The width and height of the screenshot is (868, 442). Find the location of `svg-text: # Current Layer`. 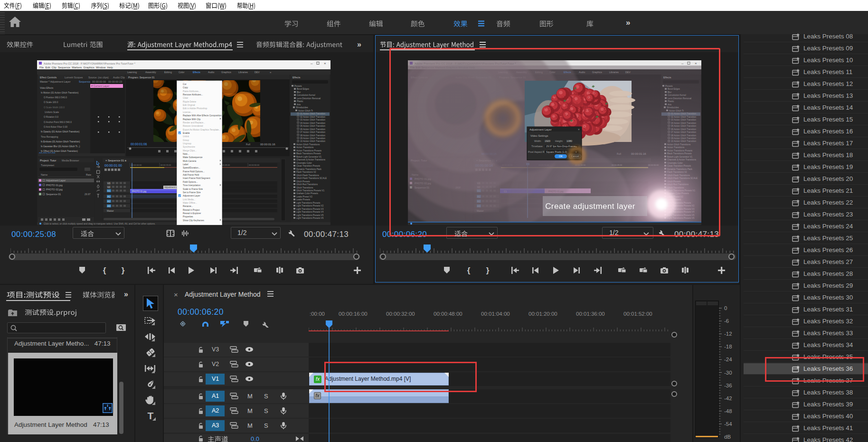

svg-text: # Current Layer is located at coordinates (100, 86).